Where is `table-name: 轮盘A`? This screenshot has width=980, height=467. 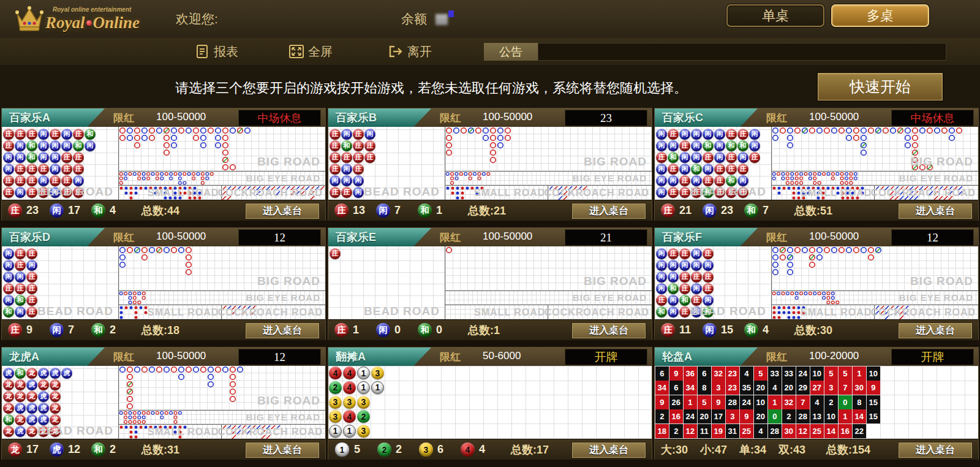 table-name: 轮盘A is located at coordinates (677, 357).